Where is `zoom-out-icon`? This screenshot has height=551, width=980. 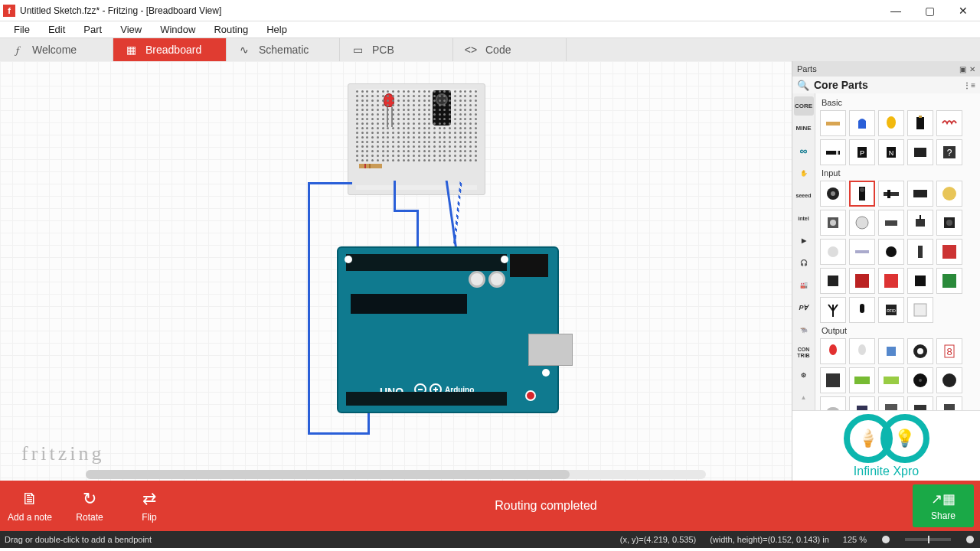
zoom-out-icon is located at coordinates (886, 540).